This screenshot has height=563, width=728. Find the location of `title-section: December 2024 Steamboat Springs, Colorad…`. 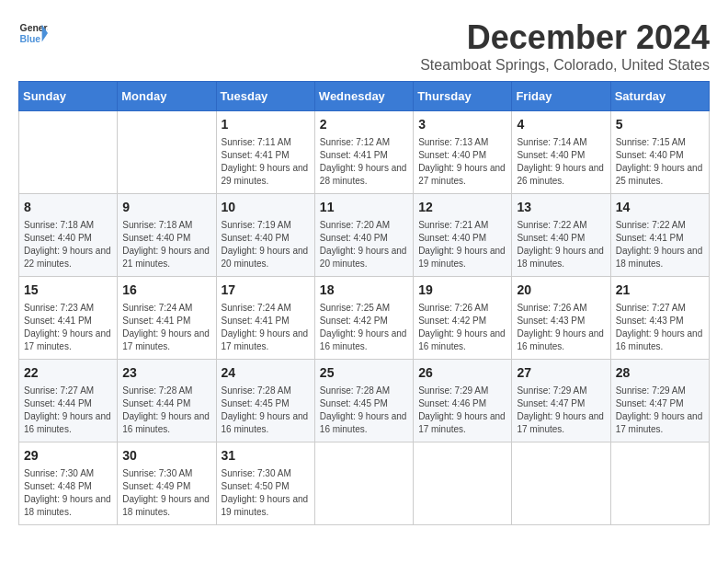

title-section: December 2024 Steamboat Springs, Colorad… is located at coordinates (564, 46).